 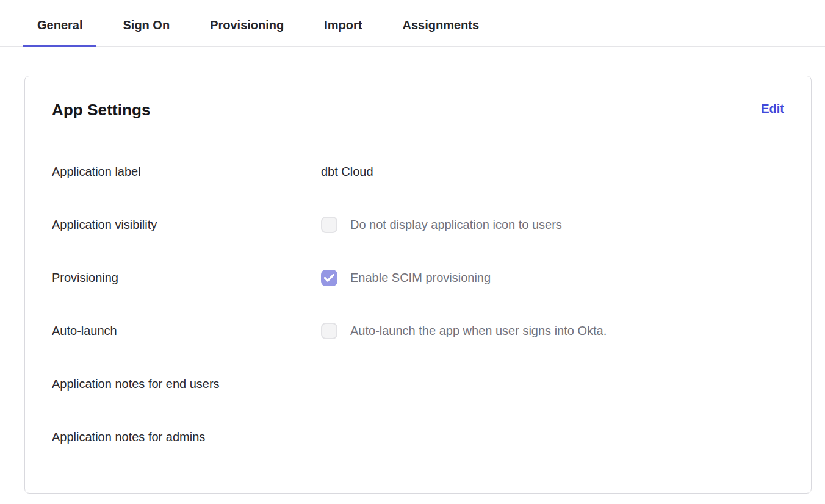 What do you see at coordinates (187, 331) in the screenshot?
I see `field-label: Auto-launch` at bounding box center [187, 331].